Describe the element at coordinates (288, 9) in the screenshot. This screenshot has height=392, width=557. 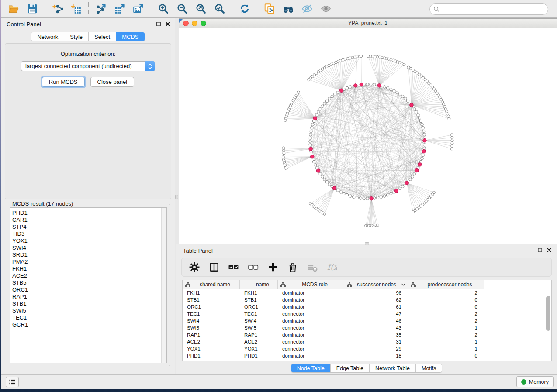
I see `find-button` at that location.